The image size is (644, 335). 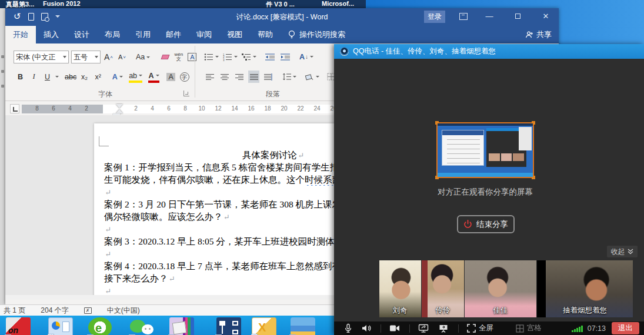 I want to click on bullets-button, so click(x=212, y=56).